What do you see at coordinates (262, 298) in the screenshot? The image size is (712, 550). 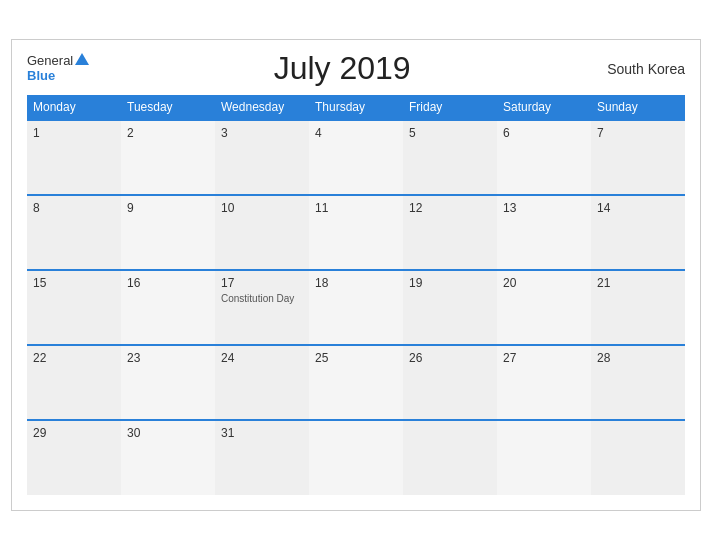 I see `event-label: Constitution Day` at bounding box center [262, 298].